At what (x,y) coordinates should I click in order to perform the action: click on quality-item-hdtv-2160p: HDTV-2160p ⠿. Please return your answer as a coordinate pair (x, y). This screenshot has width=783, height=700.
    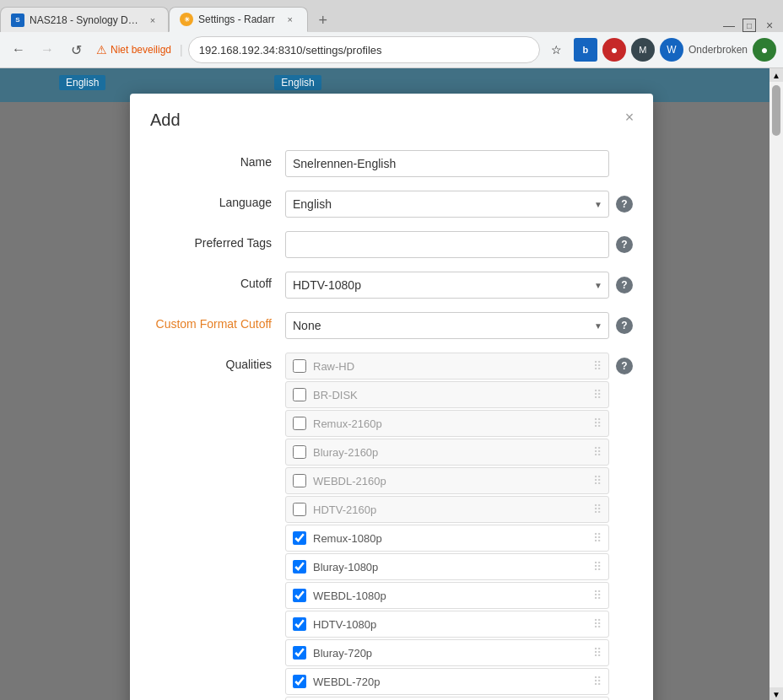
    Looking at the image, I should click on (447, 509).